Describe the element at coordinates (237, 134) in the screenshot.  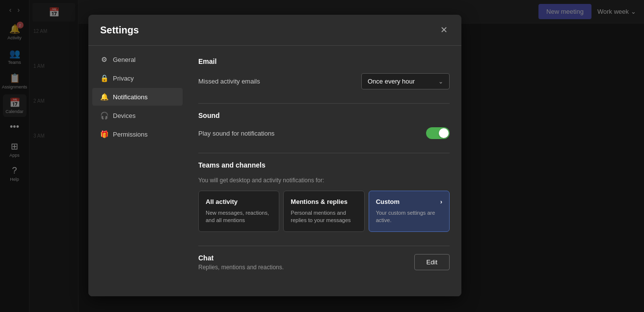
I see `play-sound-label: Play sound for notifications` at that location.